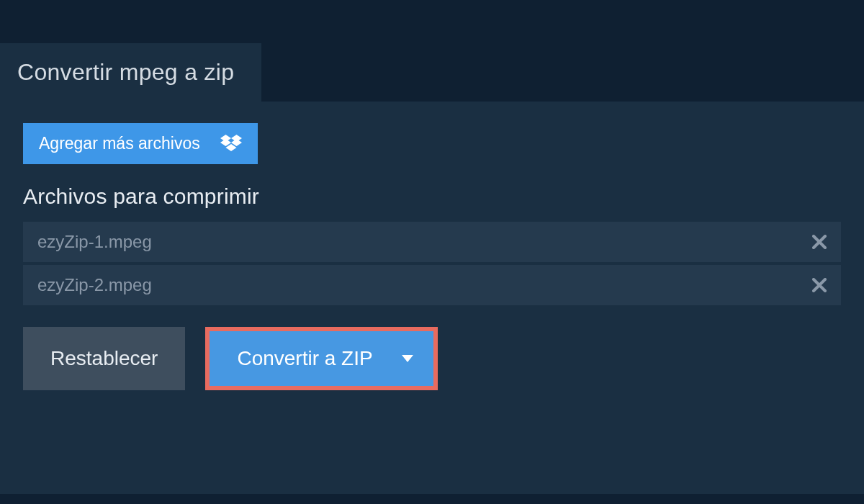 The image size is (864, 504). Describe the element at coordinates (432, 197) in the screenshot. I see `files-heading: Archivos para comprimir` at that location.